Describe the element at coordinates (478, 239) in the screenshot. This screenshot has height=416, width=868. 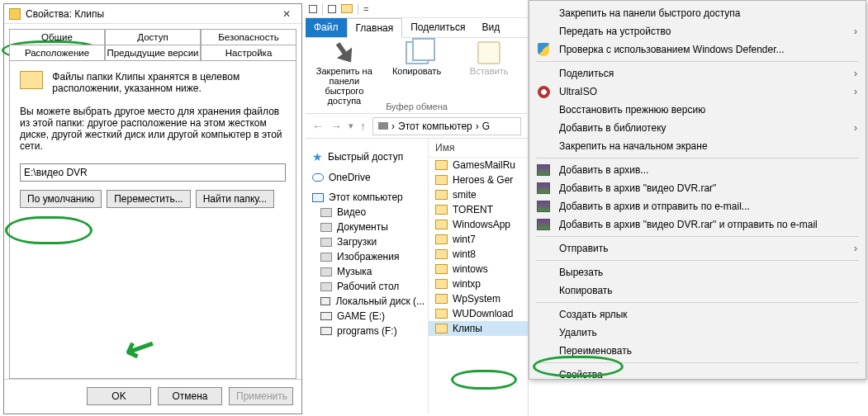
I see `list-item: wint7` at that location.